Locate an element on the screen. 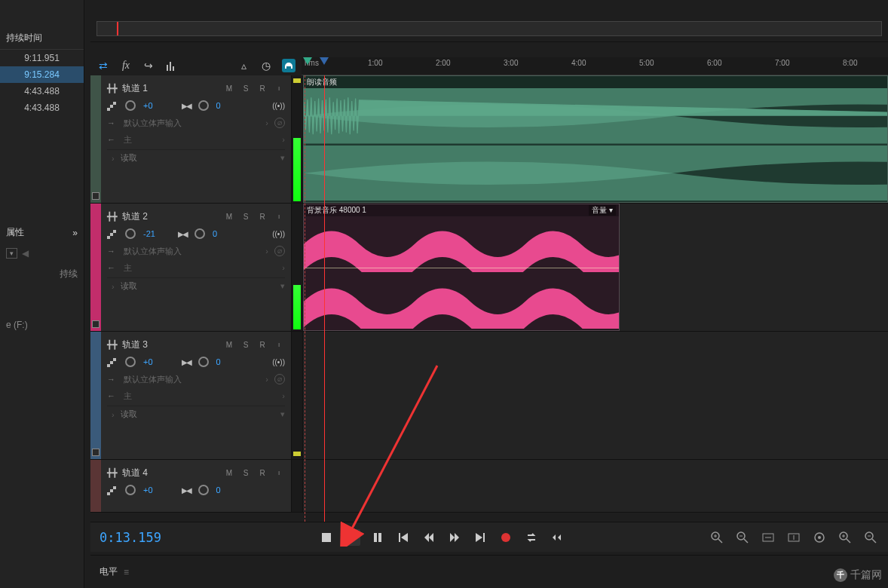  rewind-button is located at coordinates (429, 537).